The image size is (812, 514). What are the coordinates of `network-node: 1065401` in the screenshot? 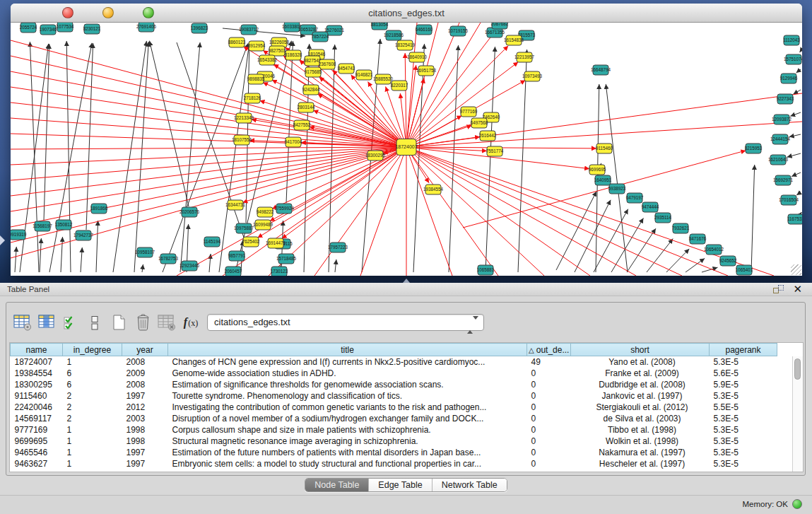 It's located at (745, 270).